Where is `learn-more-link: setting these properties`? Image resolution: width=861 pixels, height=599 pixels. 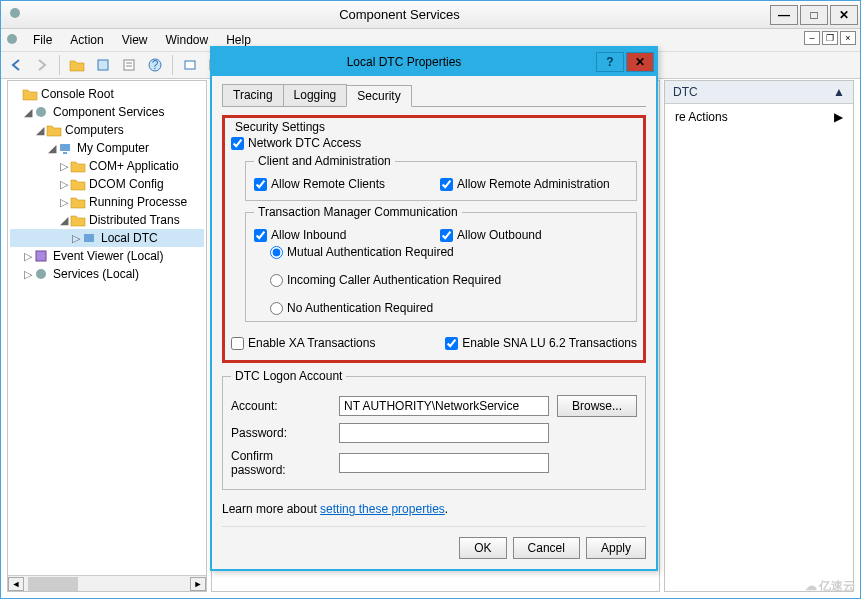 learn-more-link: setting these properties is located at coordinates (382, 509).